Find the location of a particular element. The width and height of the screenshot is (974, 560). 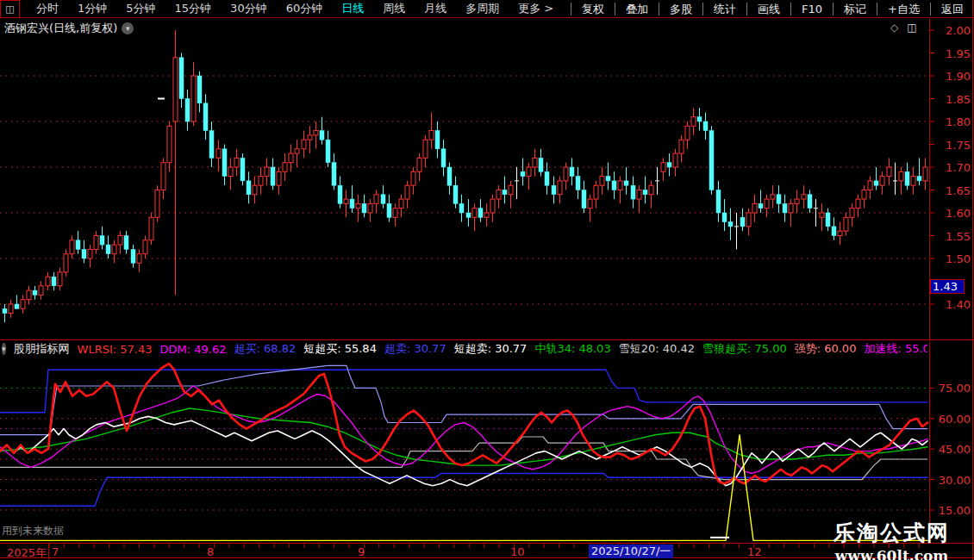

month-label-12: 12 is located at coordinates (755, 551).